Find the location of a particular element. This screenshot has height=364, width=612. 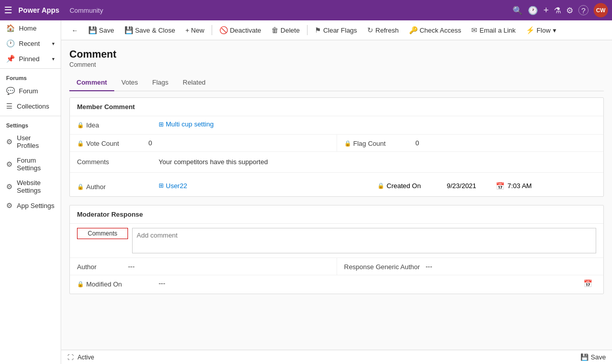

member-comment-title: Member Comment is located at coordinates (337, 107).